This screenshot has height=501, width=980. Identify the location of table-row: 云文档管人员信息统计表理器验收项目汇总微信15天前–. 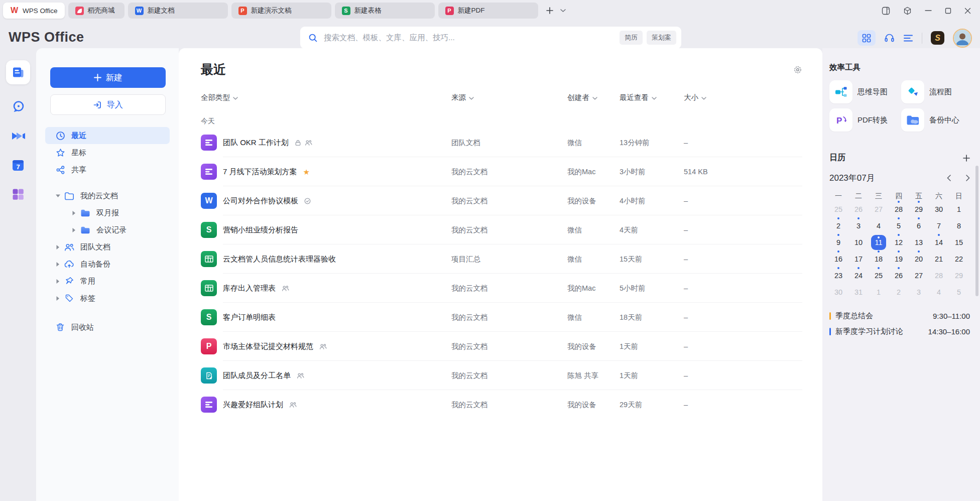
(502, 259).